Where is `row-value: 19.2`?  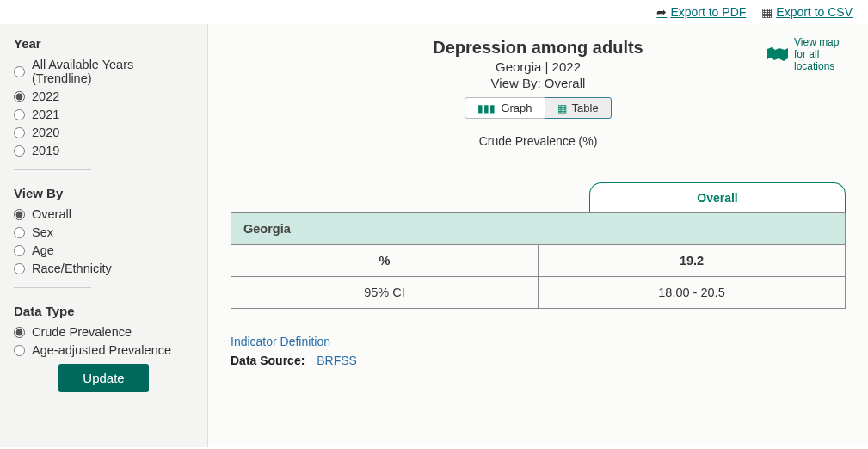
row-value: 19.2 is located at coordinates (692, 261).